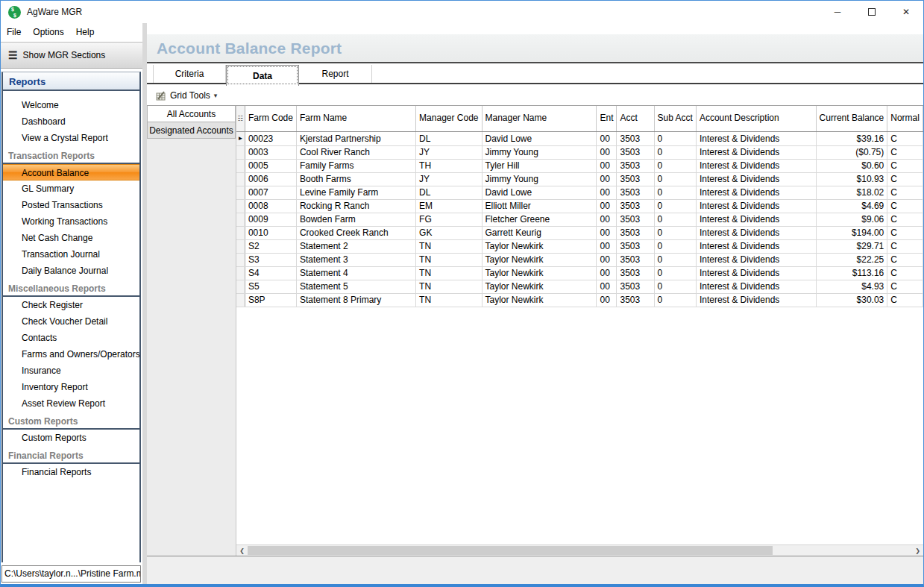  Describe the element at coordinates (852, 139) in the screenshot. I see `cell-current_balance: $39.16` at that location.